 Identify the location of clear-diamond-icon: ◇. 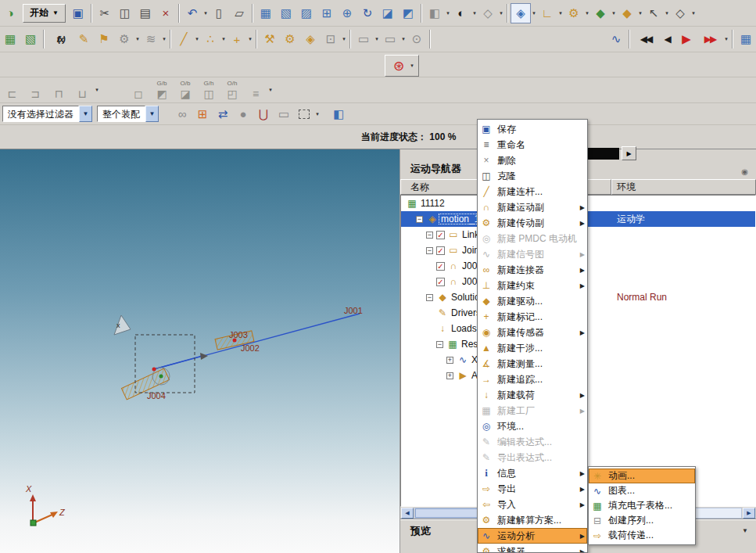
(680, 13).